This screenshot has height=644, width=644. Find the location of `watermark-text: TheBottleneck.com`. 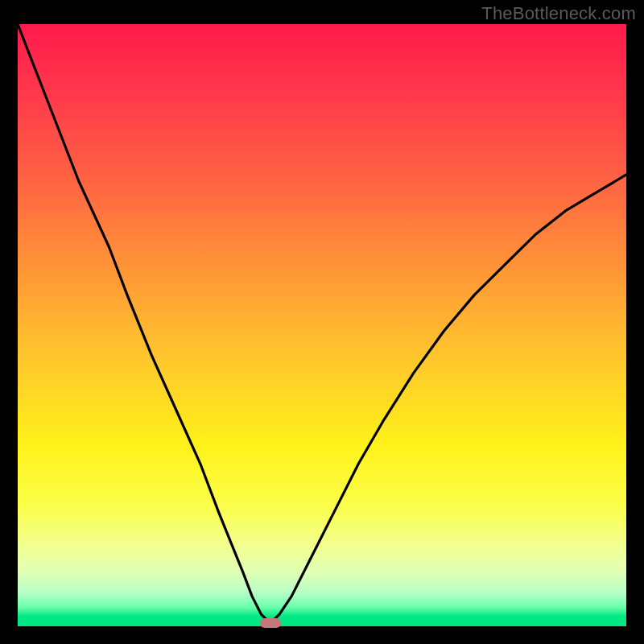

watermark-text: TheBottleneck.com is located at coordinates (559, 14).